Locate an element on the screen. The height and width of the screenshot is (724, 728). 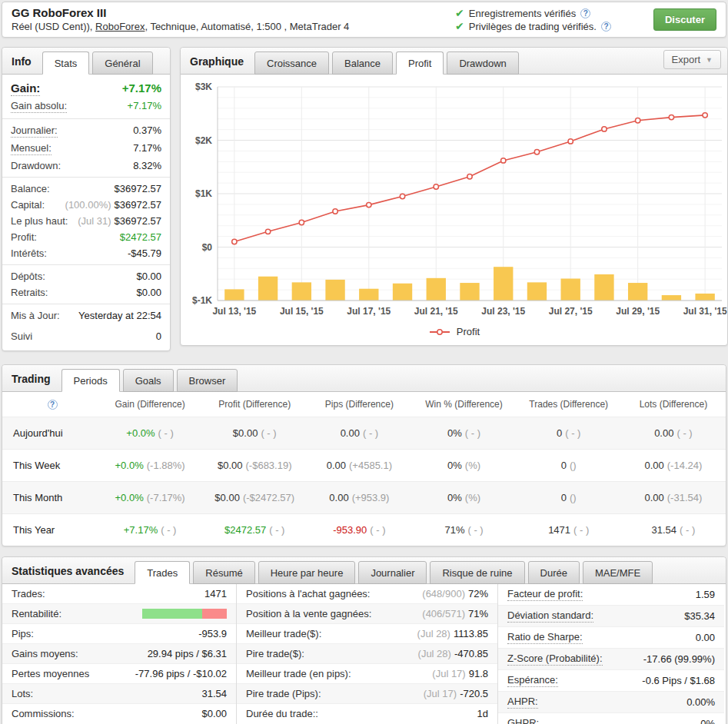
period-name: This Year is located at coordinates (50, 530).